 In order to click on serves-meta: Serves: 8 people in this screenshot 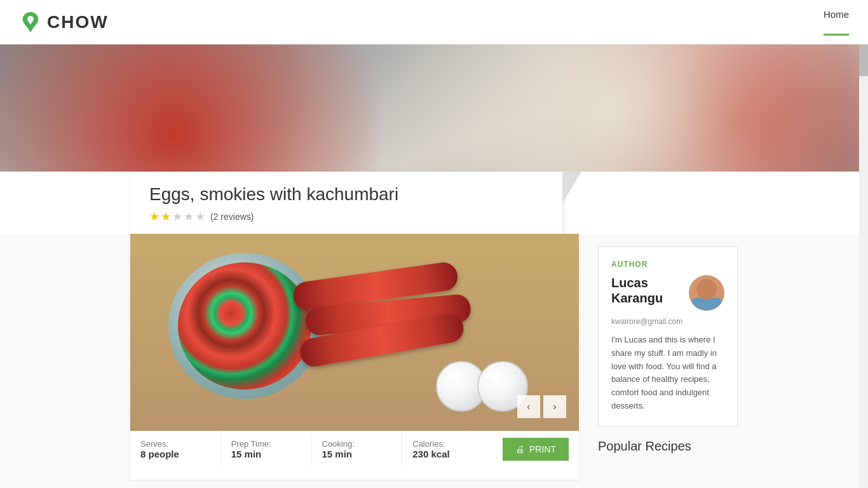, I will do `click(175, 449)`.